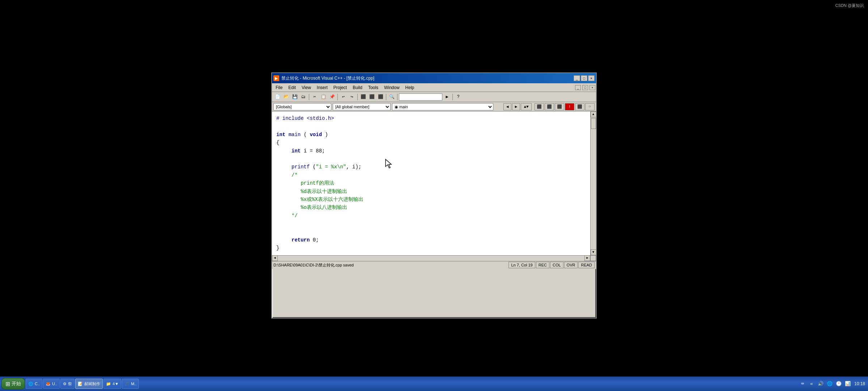  What do you see at coordinates (592, 88) in the screenshot?
I see `inner-close-button: ×` at bounding box center [592, 88].